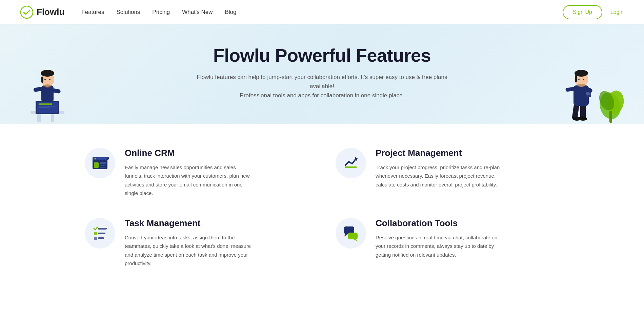 This screenshot has width=644, height=317. I want to click on crm-description: Easily manage new sales opportunities an…, so click(189, 180).